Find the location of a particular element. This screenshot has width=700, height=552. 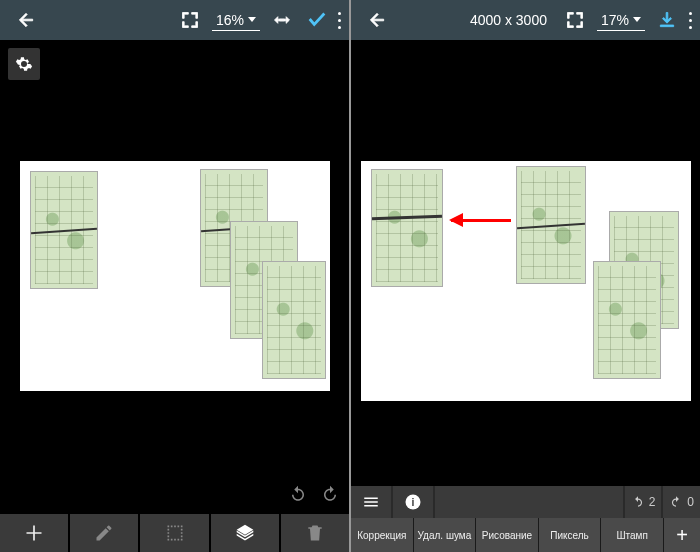

menu-button is located at coordinates (371, 502).